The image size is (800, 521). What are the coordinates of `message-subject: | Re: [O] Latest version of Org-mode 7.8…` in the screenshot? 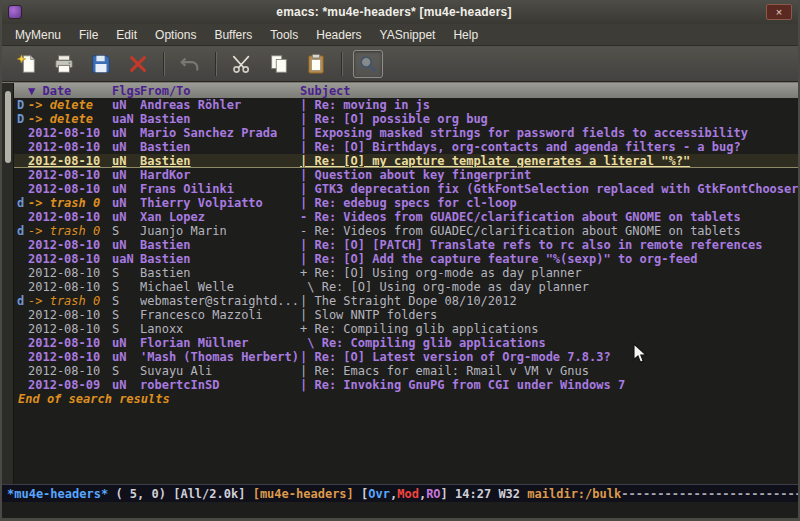 It's located at (549, 357).